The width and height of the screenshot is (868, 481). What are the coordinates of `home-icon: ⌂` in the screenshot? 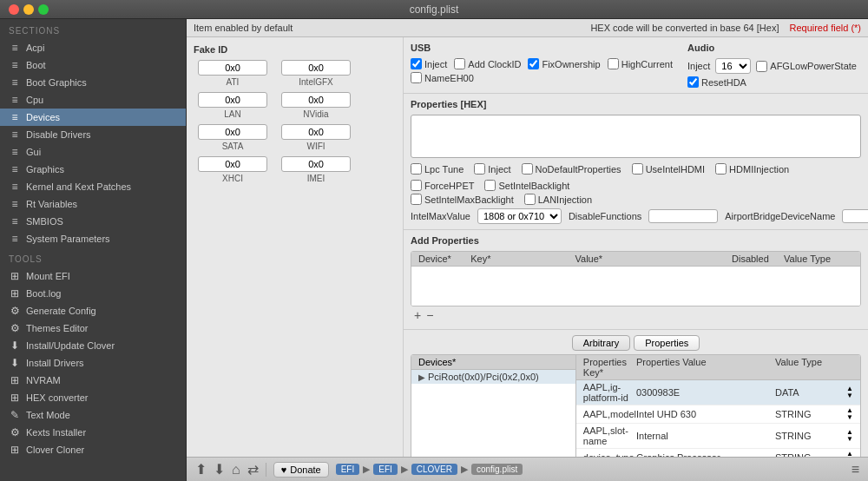 It's located at (236, 470).